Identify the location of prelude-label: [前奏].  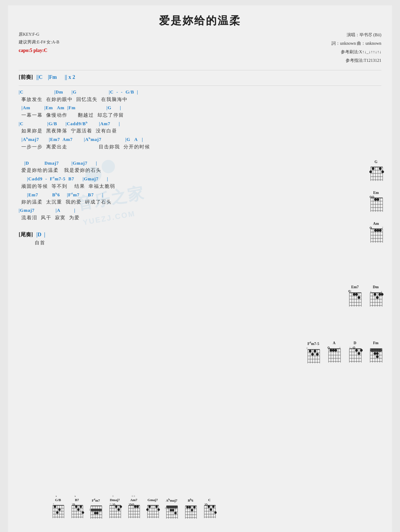
(26, 77).